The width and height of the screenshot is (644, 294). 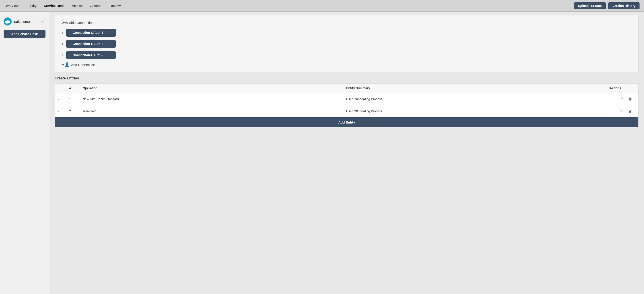 I want to click on nav-actions: Upload HR Data Version History, so click(x=607, y=6).